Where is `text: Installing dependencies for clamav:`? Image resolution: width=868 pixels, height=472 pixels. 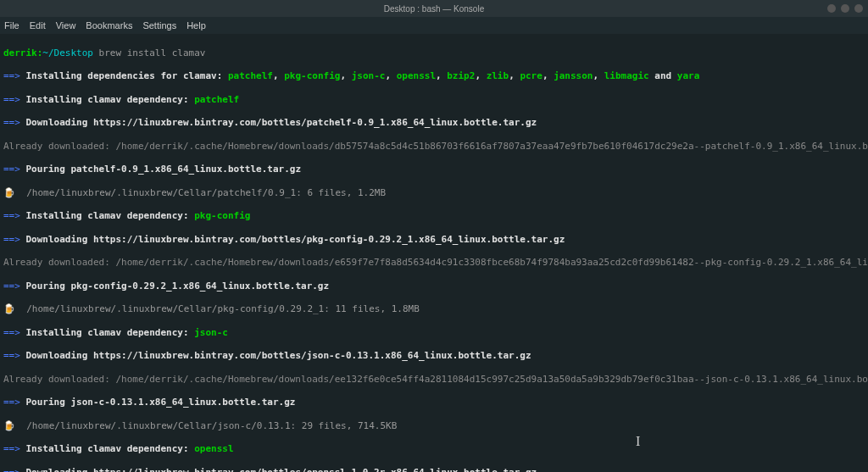 text: Installing dependencies for clamav: is located at coordinates (127, 76).